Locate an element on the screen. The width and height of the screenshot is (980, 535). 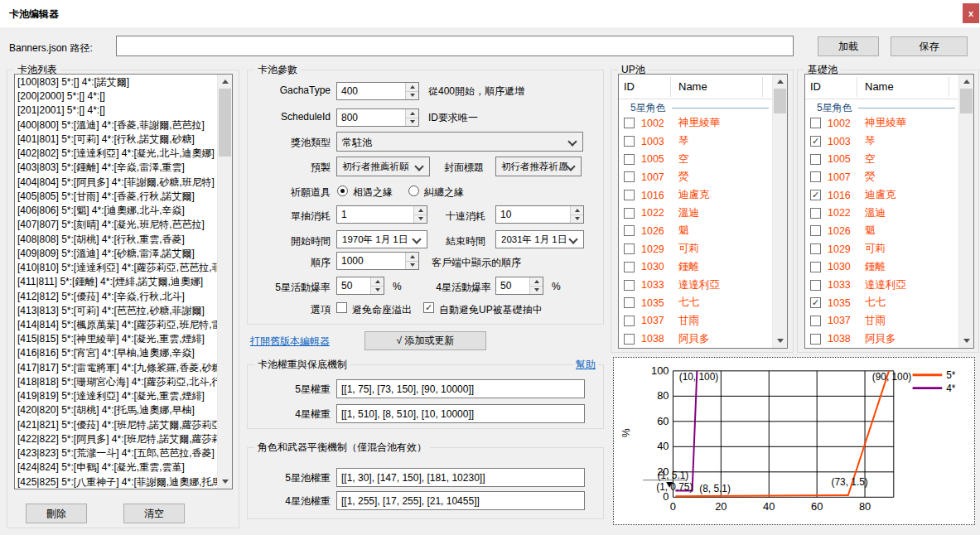
cover-title-select: 初行者推荐祈愿 is located at coordinates (538, 166).